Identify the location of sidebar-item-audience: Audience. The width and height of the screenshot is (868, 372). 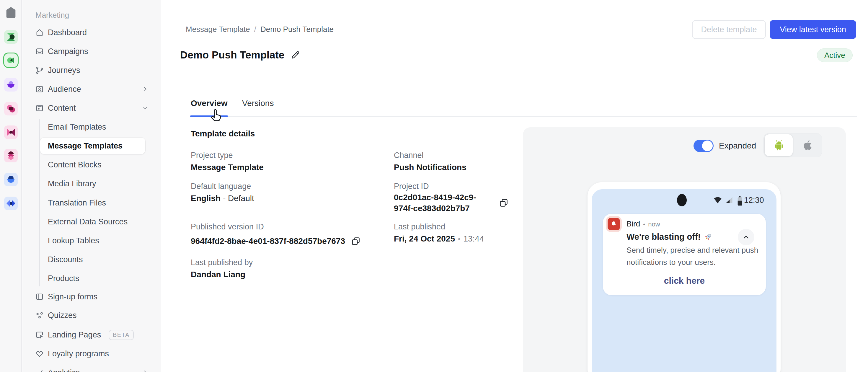
(92, 89).